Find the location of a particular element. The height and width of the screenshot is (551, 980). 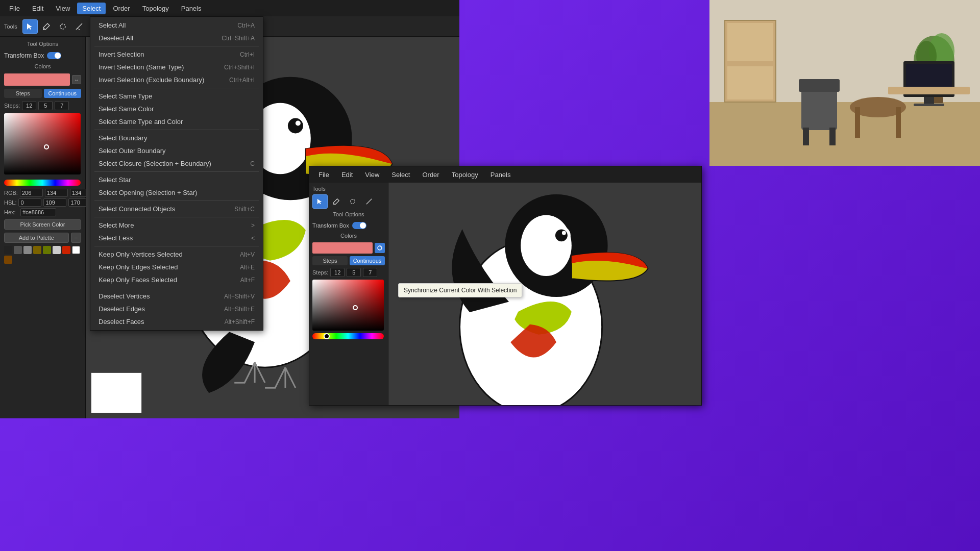

menu-select-boundary: Select Boundary is located at coordinates (177, 138).